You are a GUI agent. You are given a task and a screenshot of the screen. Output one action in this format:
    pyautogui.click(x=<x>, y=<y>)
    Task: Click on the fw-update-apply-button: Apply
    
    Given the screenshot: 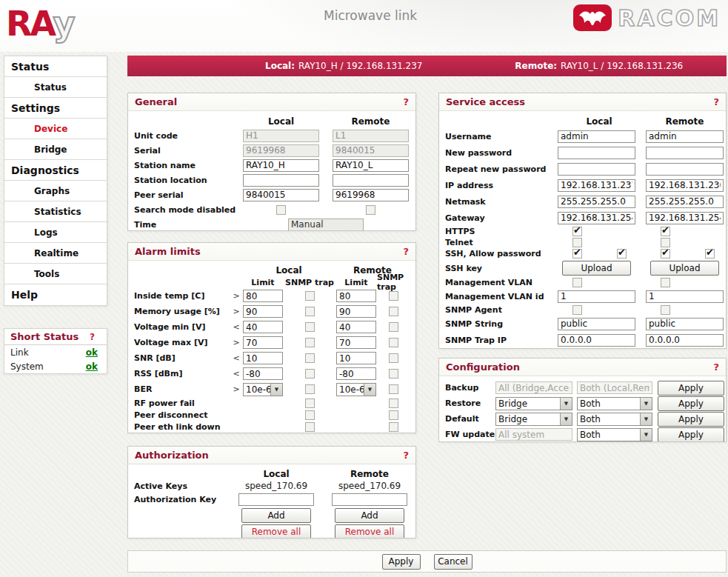 What is the action you would take?
    pyautogui.click(x=691, y=435)
    